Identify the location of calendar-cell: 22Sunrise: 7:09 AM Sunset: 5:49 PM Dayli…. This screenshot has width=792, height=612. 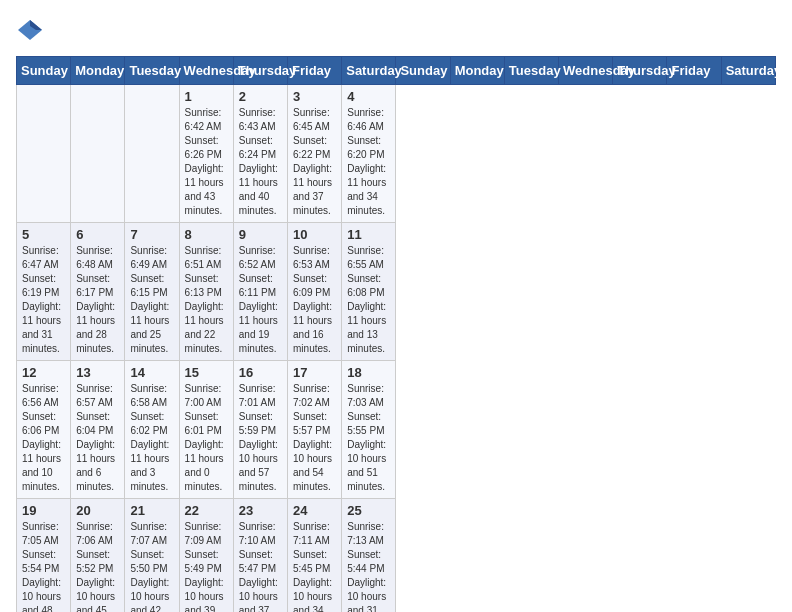
(206, 556).